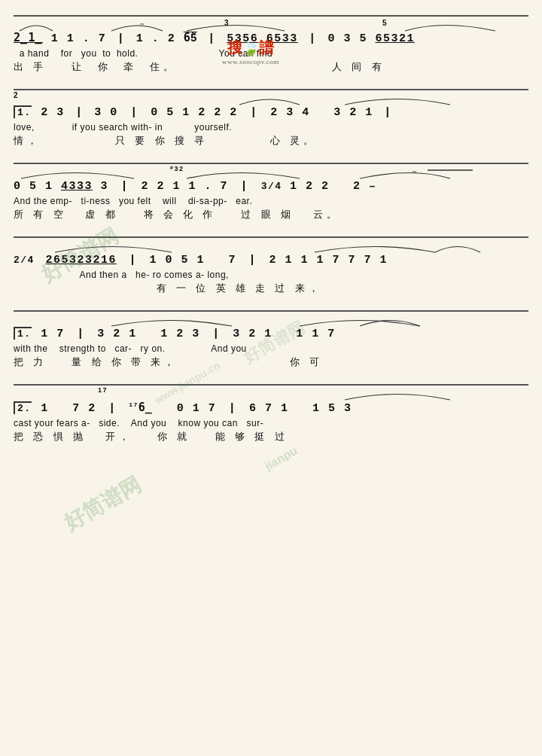 Image resolution: width=542 pixels, height=756 pixels. I want to click on note-segment-5b: 3 2 1 1 2 3, so click(152, 334).